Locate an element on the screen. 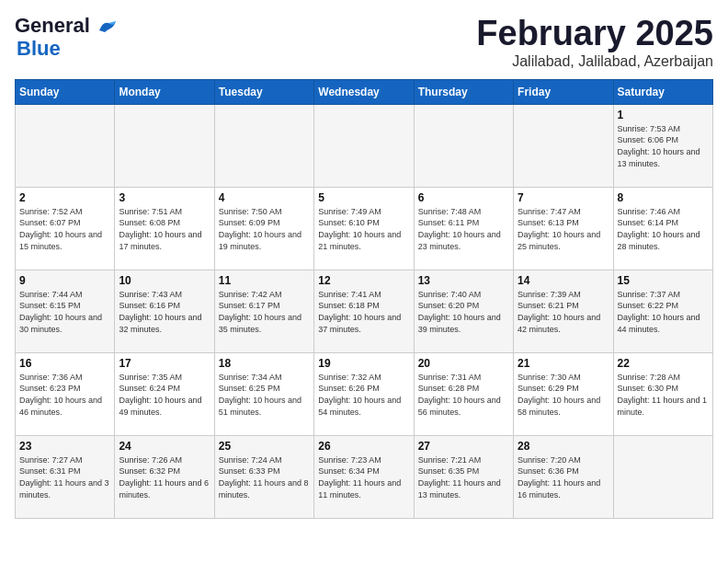  day-info: Sunrise: 7:21 AM Sunset: 6:35 PM Dayligh… is located at coordinates (463, 477).